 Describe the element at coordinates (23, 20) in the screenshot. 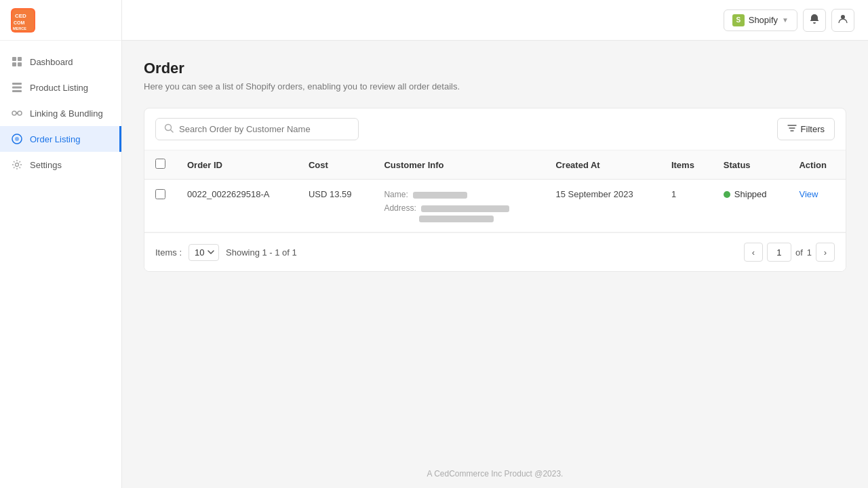

I see `logo-icon: CED COM MERCE` at that location.